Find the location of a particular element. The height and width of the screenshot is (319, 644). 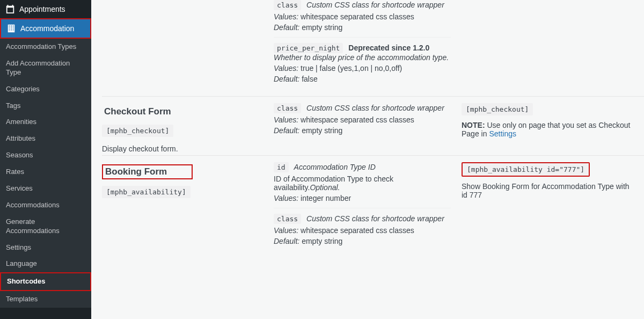

sidebar-item-tags: Tags is located at coordinates (46, 106).